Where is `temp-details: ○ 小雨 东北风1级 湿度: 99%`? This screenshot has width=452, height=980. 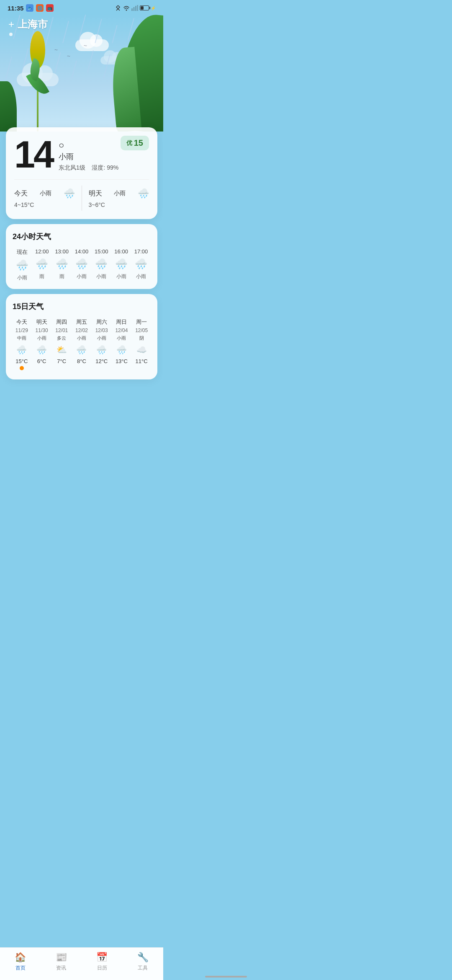 temp-details: ○ 小雨 东北风1级 湿度: 99% is located at coordinates (89, 156).